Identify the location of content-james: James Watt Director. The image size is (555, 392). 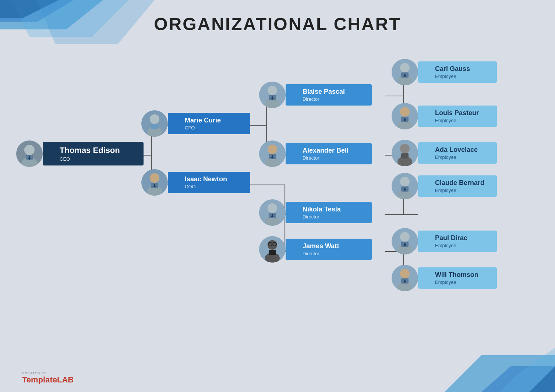
(329, 249).